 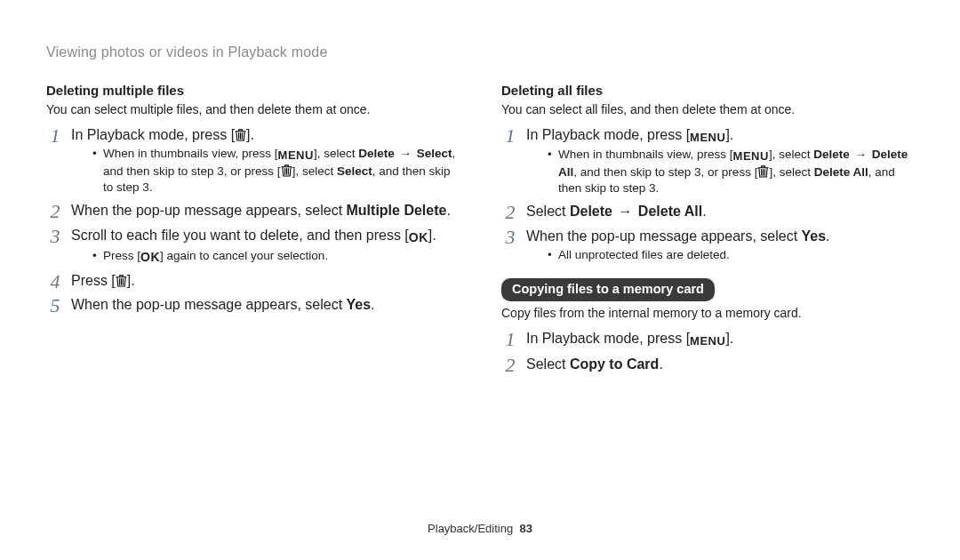 I want to click on step-4: Press []., so click(x=252, y=281).